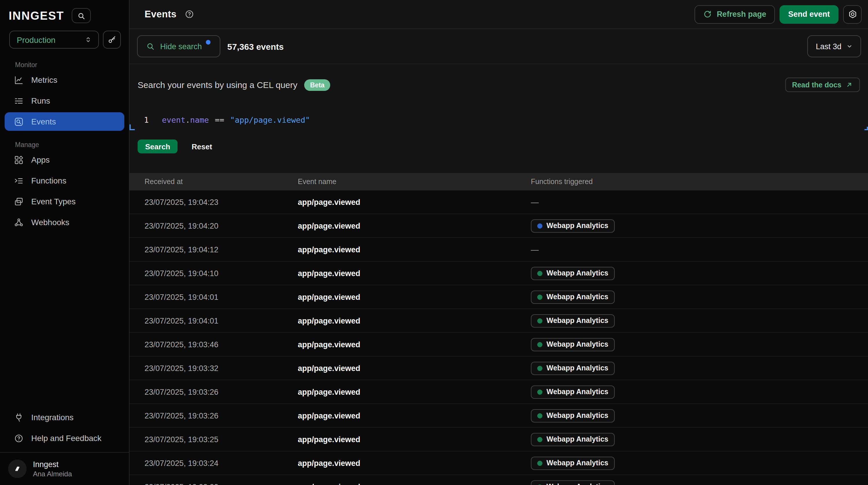 This screenshot has width=868, height=485. I want to click on column-header-functions-triggered: Functions triggered, so click(700, 182).